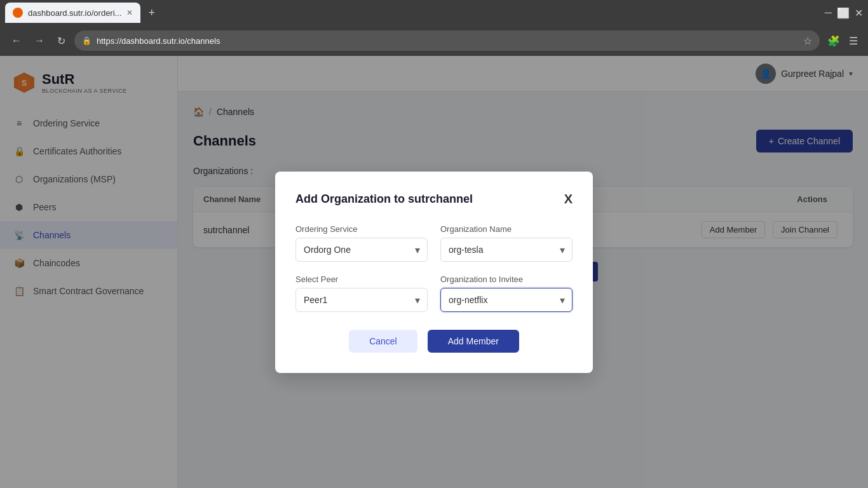 The height and width of the screenshot is (488, 868). I want to click on modal-close-button: X, so click(568, 200).